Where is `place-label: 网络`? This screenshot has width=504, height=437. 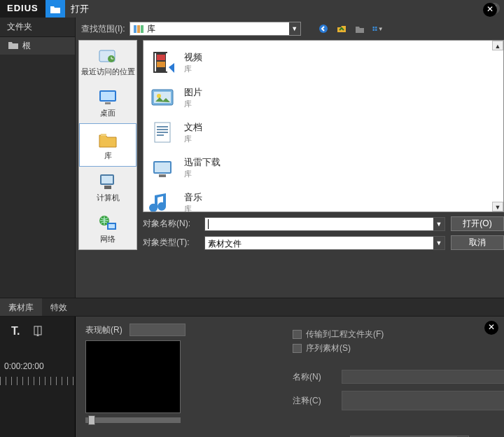 place-label: 网络 is located at coordinates (108, 240).